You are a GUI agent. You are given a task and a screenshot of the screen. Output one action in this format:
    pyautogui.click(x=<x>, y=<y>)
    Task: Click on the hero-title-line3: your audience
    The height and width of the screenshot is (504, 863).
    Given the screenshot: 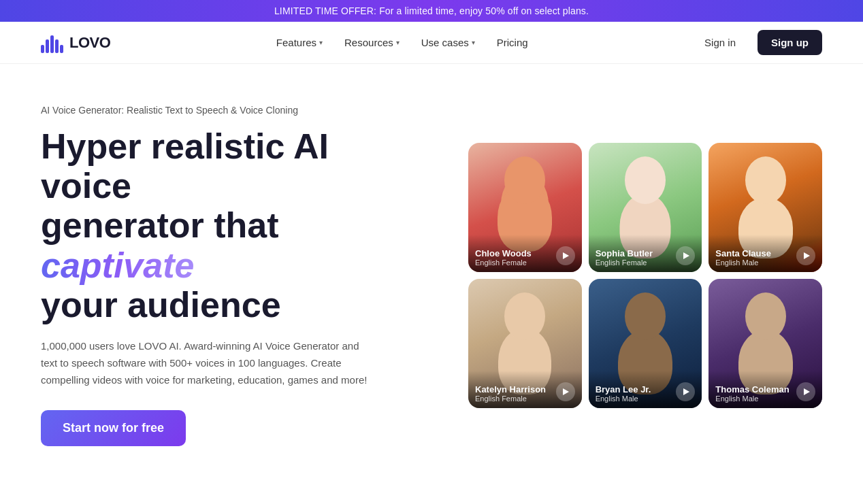 What is the action you would take?
    pyautogui.click(x=161, y=305)
    